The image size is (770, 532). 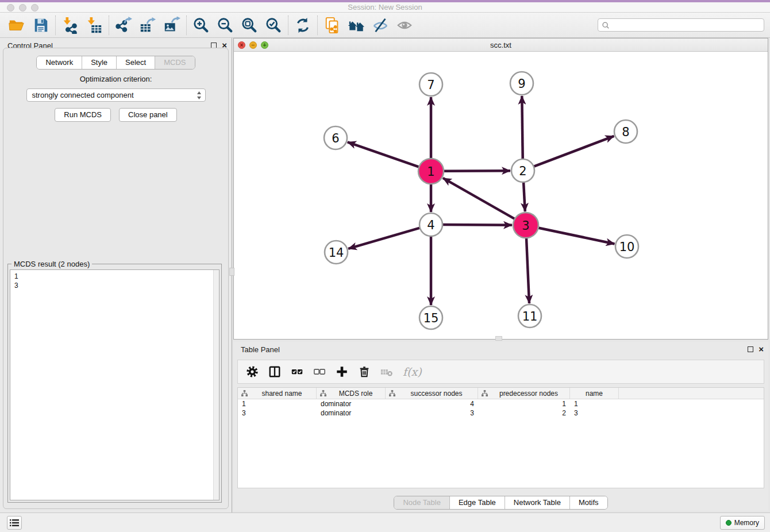 I want to click on run-mcds-button: Run MCDS, so click(x=83, y=115).